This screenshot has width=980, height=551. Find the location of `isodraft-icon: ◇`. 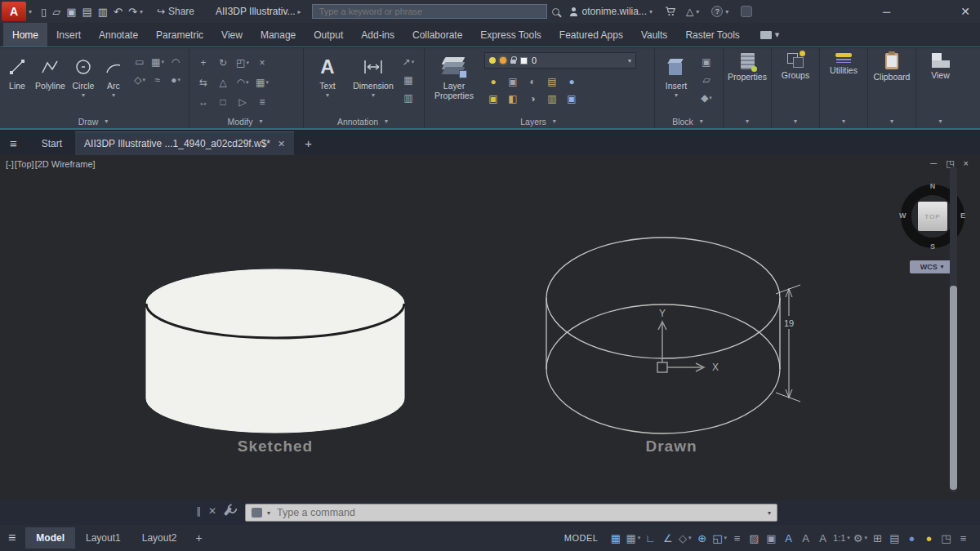

isodraft-icon: ◇ is located at coordinates (684, 538).